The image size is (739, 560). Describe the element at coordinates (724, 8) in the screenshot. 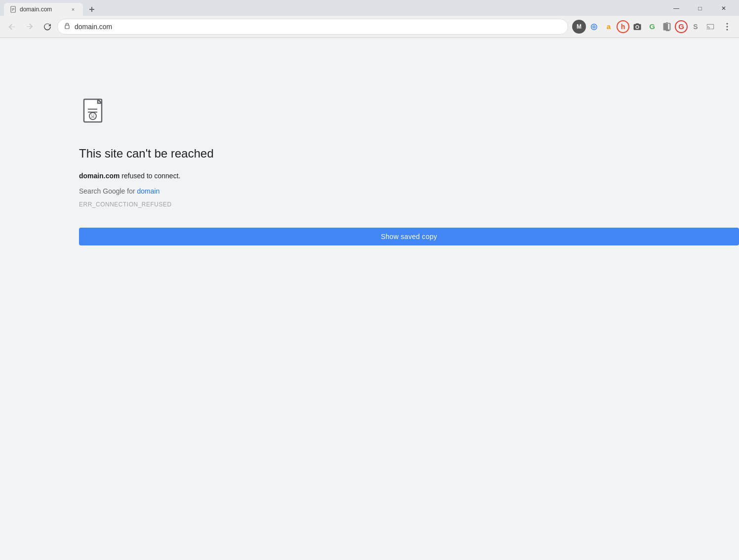

I see `close-button: ✕` at that location.